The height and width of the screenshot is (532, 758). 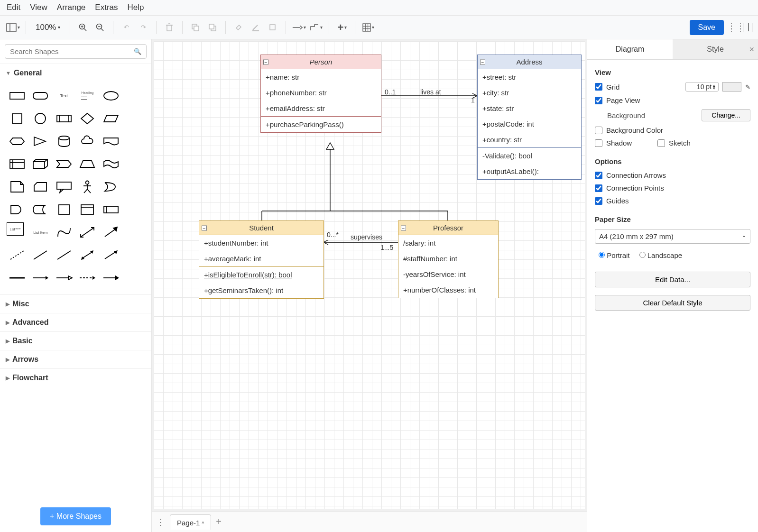 I want to click on grid-size-input: 10 pt▴▾, so click(x=702, y=87).